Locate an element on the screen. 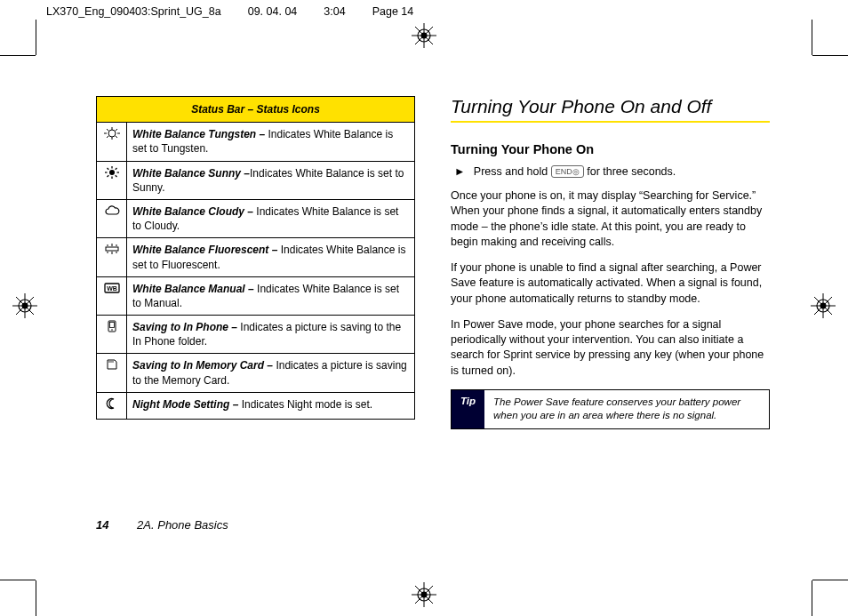 Image resolution: width=848 pixels, height=616 pixels. section-heading: Turning Your Phone On and Off is located at coordinates (610, 109).